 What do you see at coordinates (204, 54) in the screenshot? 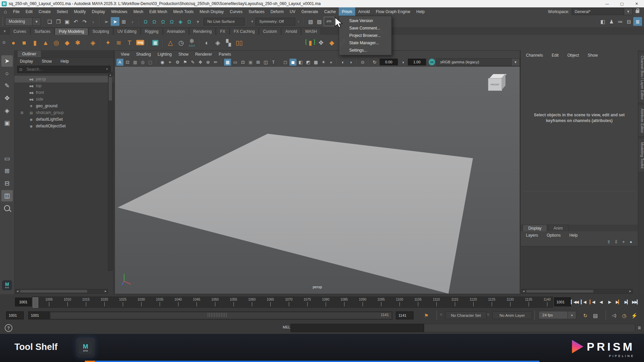
I see `viewport-menu-renderer: Renderer` at bounding box center [204, 54].